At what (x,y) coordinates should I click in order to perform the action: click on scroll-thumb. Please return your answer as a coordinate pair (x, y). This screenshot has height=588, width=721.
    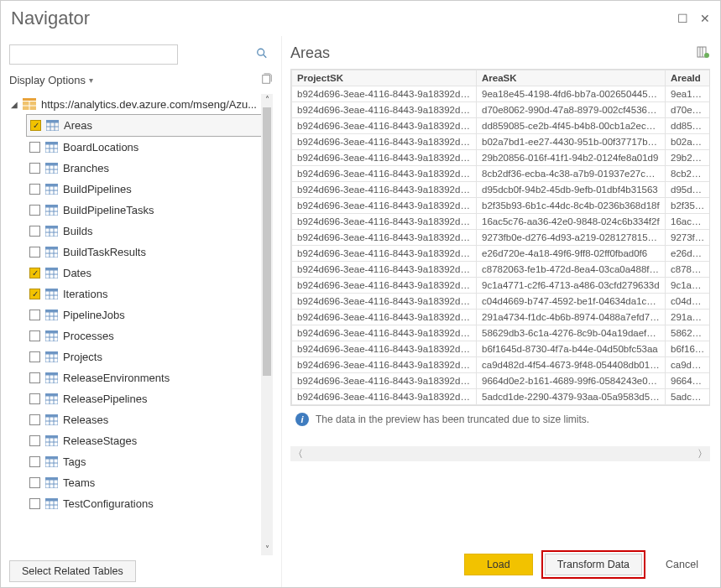
    Looking at the image, I should click on (267, 242).